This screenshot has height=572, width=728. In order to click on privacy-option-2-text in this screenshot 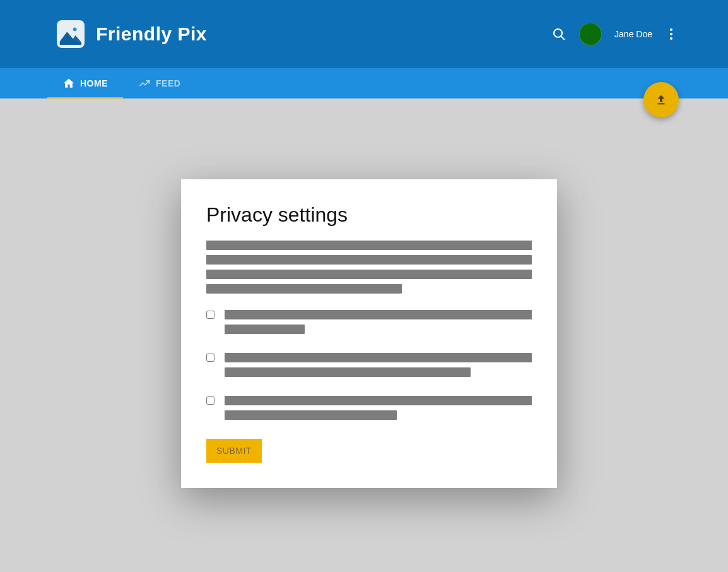, I will do `click(379, 367)`.